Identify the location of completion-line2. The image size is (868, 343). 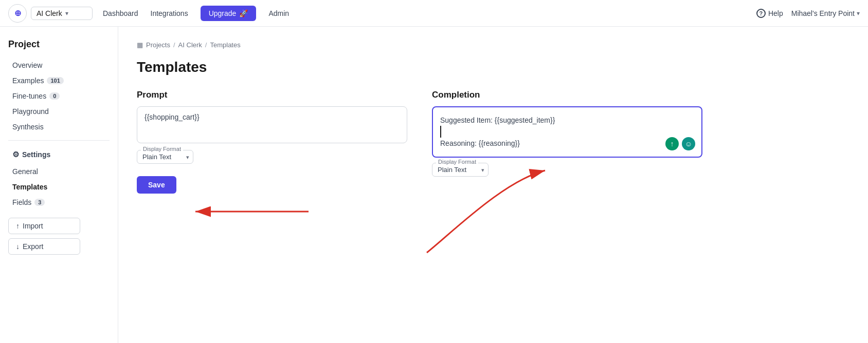
(567, 131).